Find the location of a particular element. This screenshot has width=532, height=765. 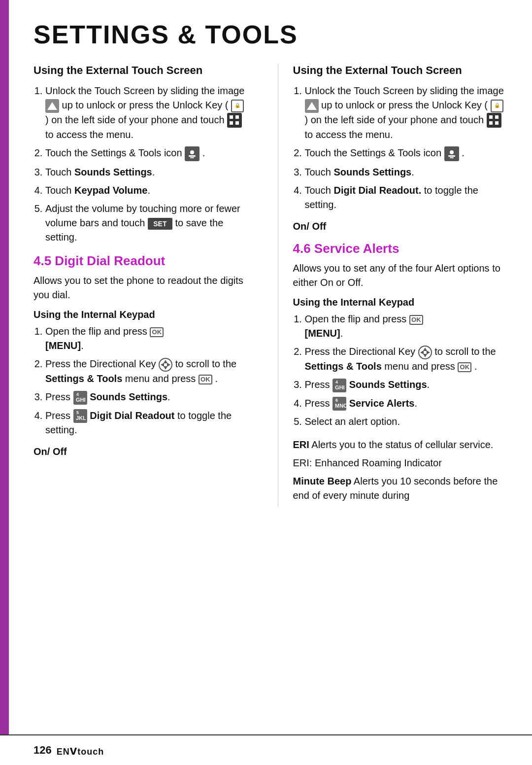

left-section1-list: Unlock the Touch Screen by sliding the i… is located at coordinates (141, 164).